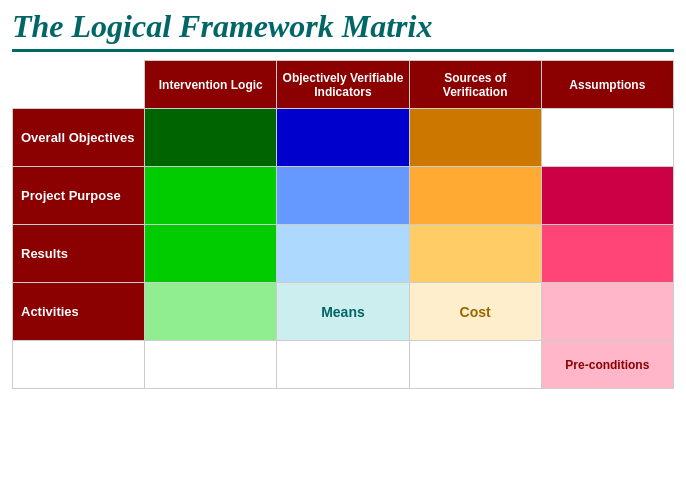 The image size is (686, 501). What do you see at coordinates (343, 254) in the screenshot?
I see `cell-res-ovi` at bounding box center [343, 254].